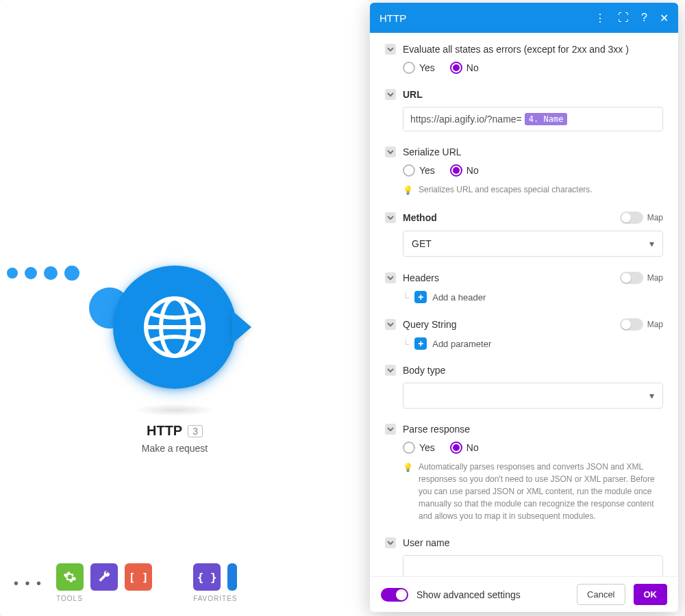  I want to click on url-input: https://api.agify.io/?name= 4. Name, so click(533, 119).